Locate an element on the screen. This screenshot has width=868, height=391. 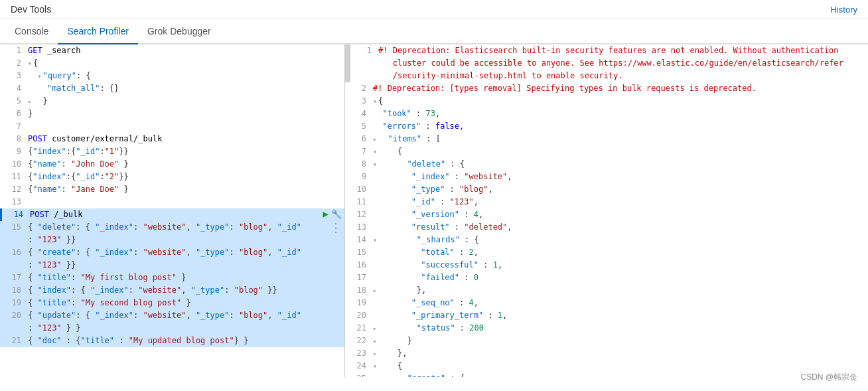
code-line: 6 ▸ "items" : [ is located at coordinates (607, 139).